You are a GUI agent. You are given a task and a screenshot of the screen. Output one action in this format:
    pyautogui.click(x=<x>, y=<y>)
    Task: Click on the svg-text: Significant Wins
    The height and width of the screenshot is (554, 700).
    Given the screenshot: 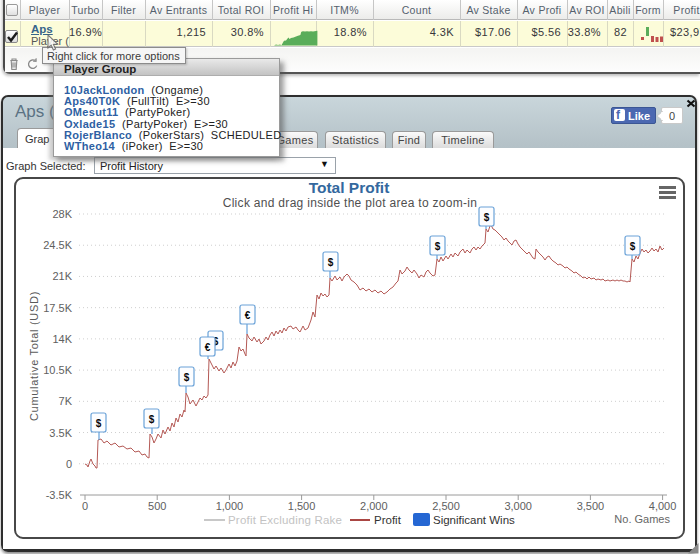 What is the action you would take?
    pyautogui.click(x=474, y=520)
    